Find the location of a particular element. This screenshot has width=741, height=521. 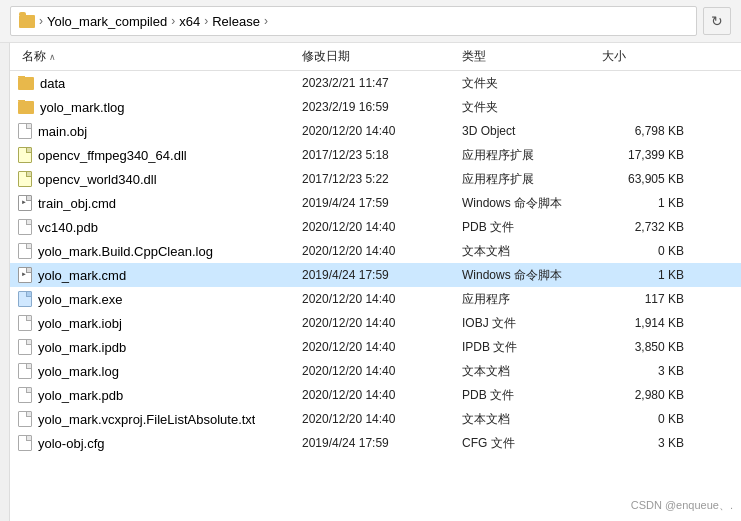

dll-icon is located at coordinates (25, 179).